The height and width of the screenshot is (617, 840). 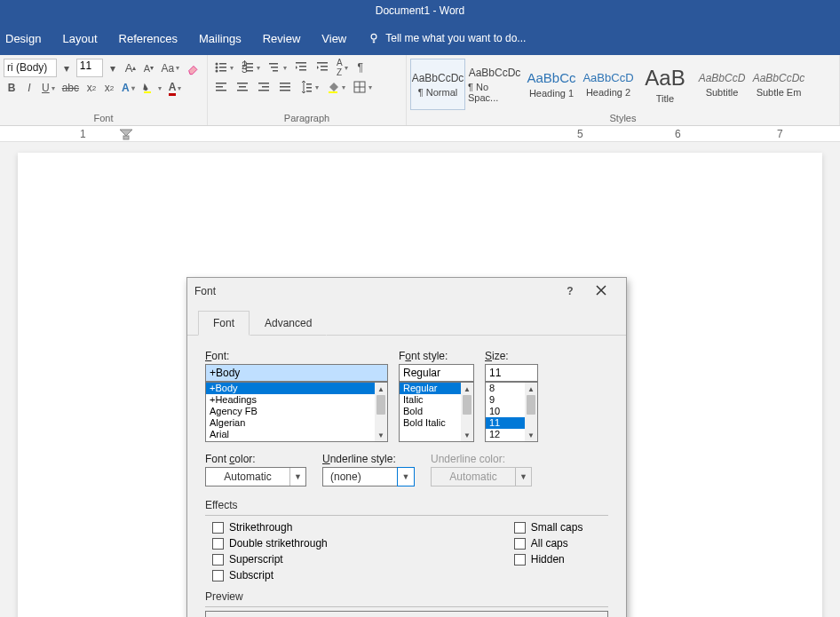 I want to click on checkbox-superscript: Superscript, so click(x=270, y=559).